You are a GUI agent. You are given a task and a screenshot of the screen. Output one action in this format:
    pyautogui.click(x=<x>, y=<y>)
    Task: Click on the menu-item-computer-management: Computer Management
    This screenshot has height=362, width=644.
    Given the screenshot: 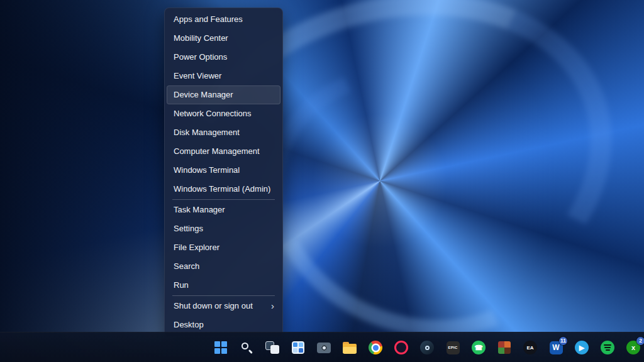 What is the action you would take?
    pyautogui.click(x=224, y=151)
    